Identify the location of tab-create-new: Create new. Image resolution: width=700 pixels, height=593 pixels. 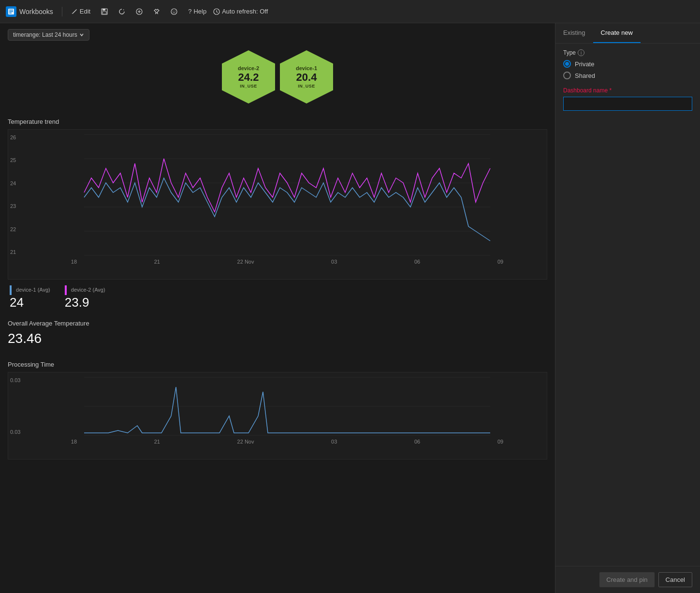
(617, 33).